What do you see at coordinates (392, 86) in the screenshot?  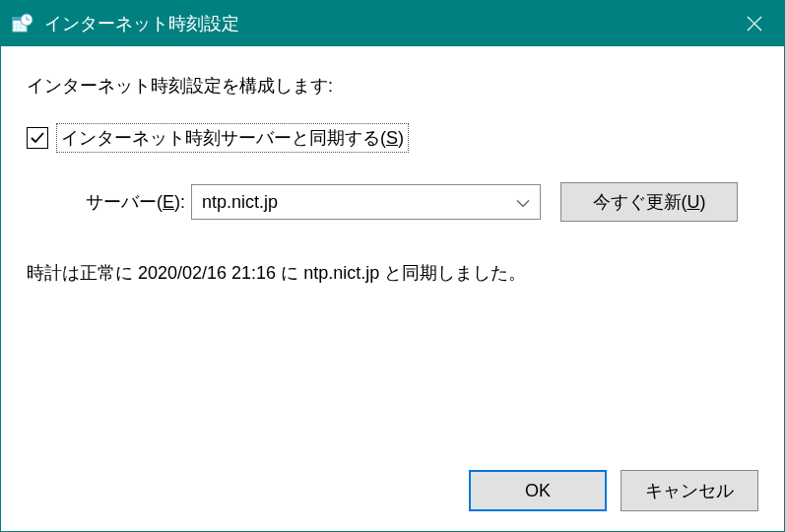 I see `instruction-text: インターネット時刻設定を構成します:` at bounding box center [392, 86].